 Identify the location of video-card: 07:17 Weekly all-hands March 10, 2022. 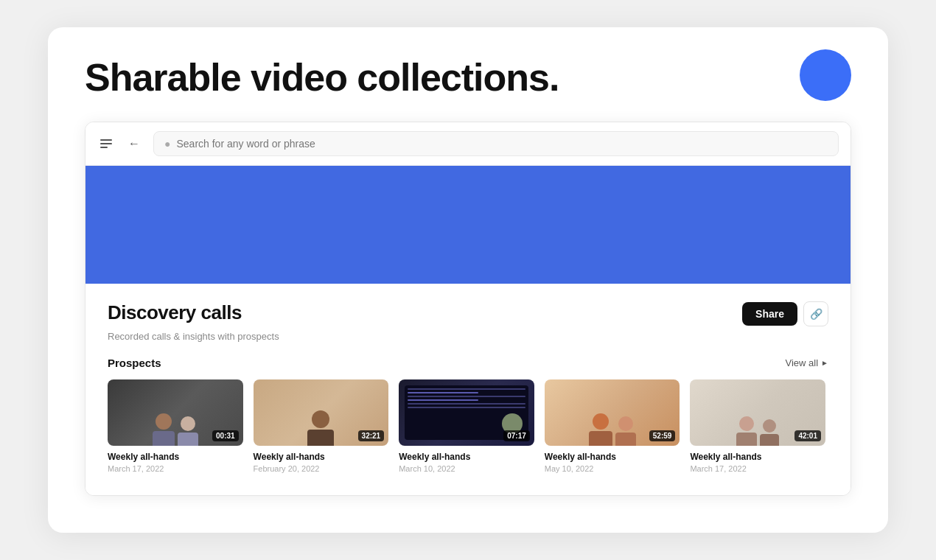
(467, 426).